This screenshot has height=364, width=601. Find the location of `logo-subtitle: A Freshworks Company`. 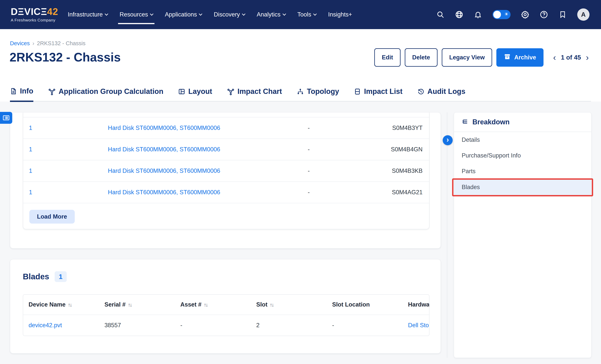

logo-subtitle: A Freshworks Company is located at coordinates (34, 20).